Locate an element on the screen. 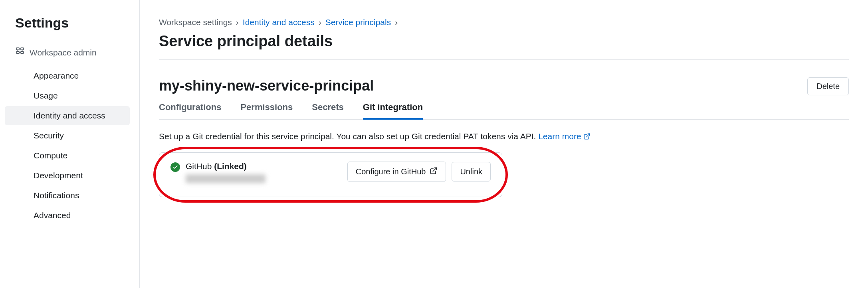 This screenshot has width=868, height=288. check-circle-icon is located at coordinates (175, 167).